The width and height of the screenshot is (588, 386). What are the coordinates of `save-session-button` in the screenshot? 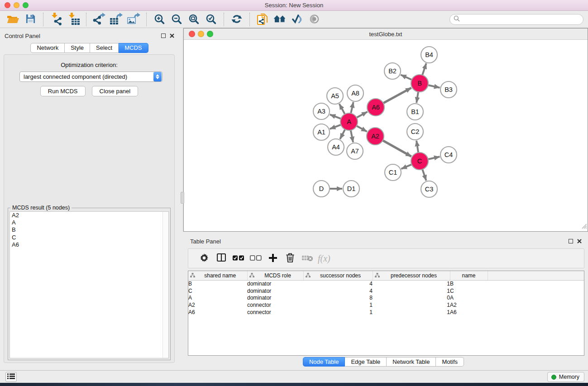 It's located at (30, 19).